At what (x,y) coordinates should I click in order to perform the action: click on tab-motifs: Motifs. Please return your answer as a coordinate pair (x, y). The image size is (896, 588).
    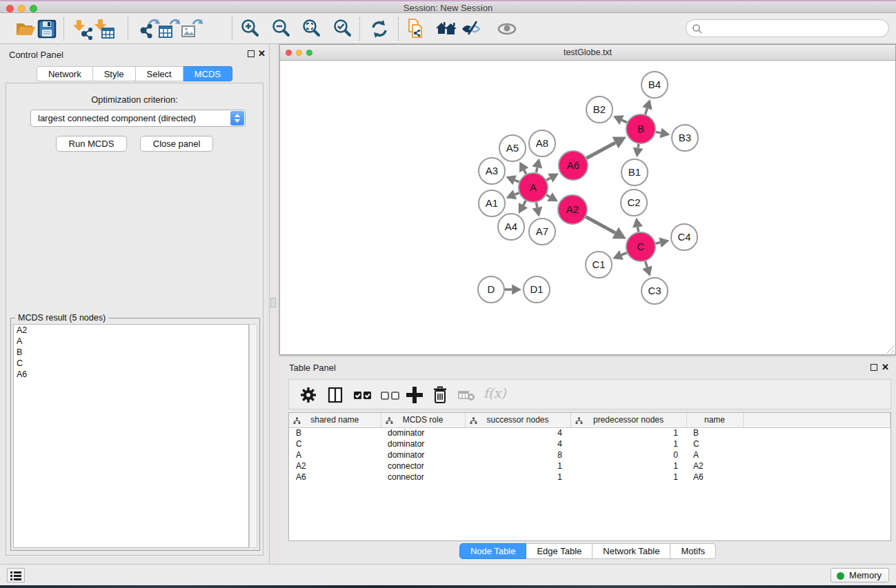
    Looking at the image, I should click on (693, 551).